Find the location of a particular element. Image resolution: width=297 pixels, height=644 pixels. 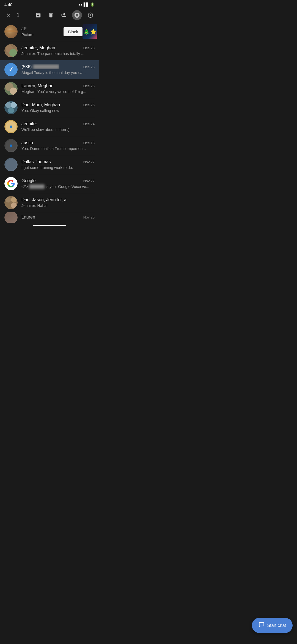

conversation-item-lauren-meghan: Lauren, Meghan Dec 26 Meghan: You're ver… is located at coordinates (50, 89).